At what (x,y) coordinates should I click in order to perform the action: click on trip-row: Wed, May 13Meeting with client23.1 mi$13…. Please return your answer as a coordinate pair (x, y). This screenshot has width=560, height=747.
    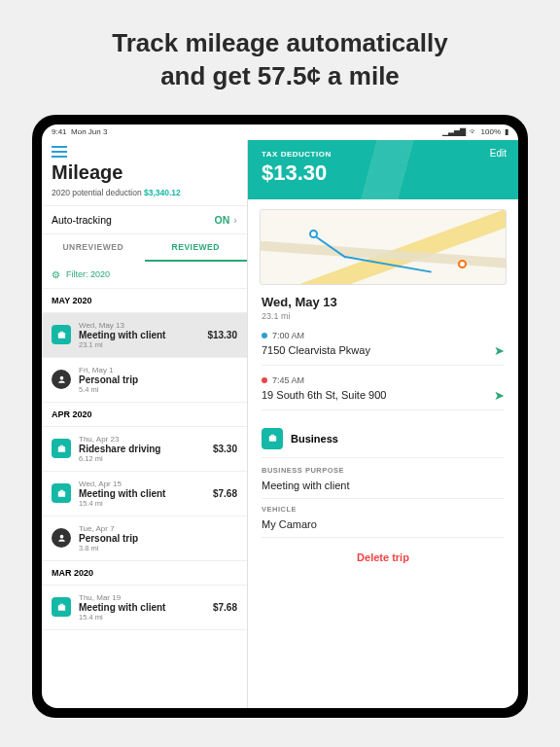
    Looking at the image, I should click on (144, 336).